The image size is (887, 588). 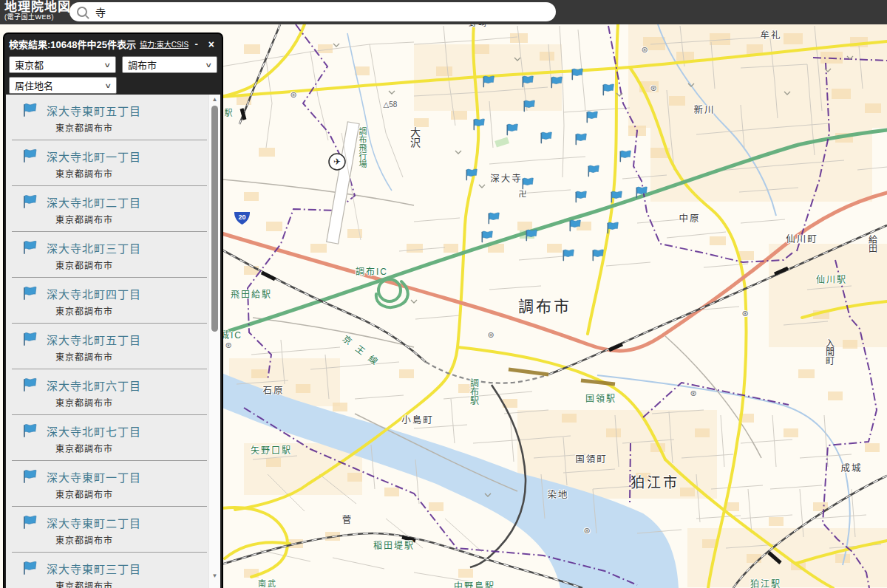 I want to click on result-title: 深大寺東町三丁目, so click(x=94, y=569).